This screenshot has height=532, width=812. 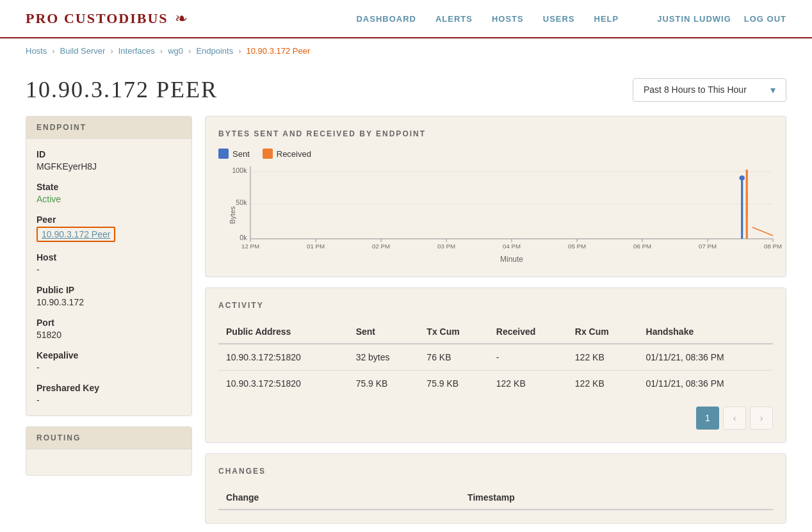 I want to click on chart-legend: Sent Received, so click(x=496, y=154).